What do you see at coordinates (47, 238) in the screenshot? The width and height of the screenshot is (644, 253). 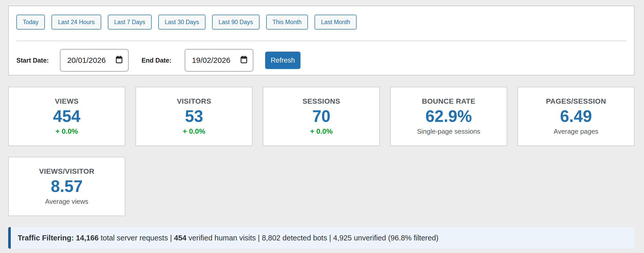 I see `traffic-filtering-label: Traffic Filtering:` at bounding box center [47, 238].